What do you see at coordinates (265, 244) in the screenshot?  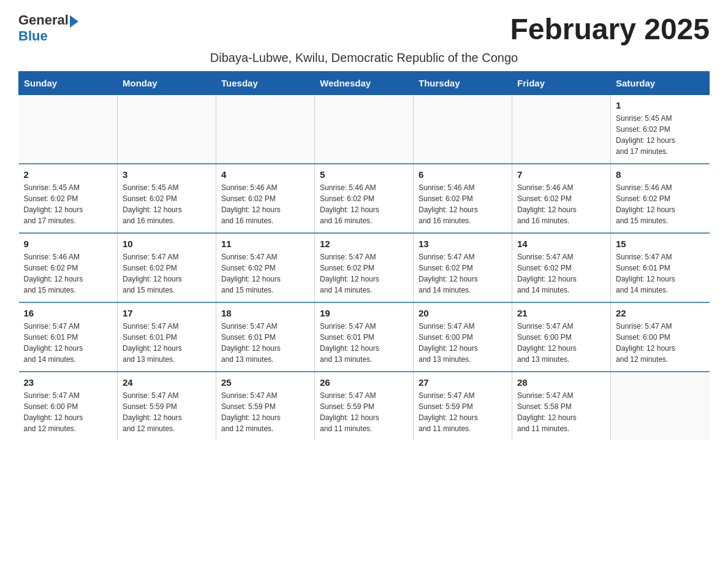 I see `day-number: 11` at bounding box center [265, 244].